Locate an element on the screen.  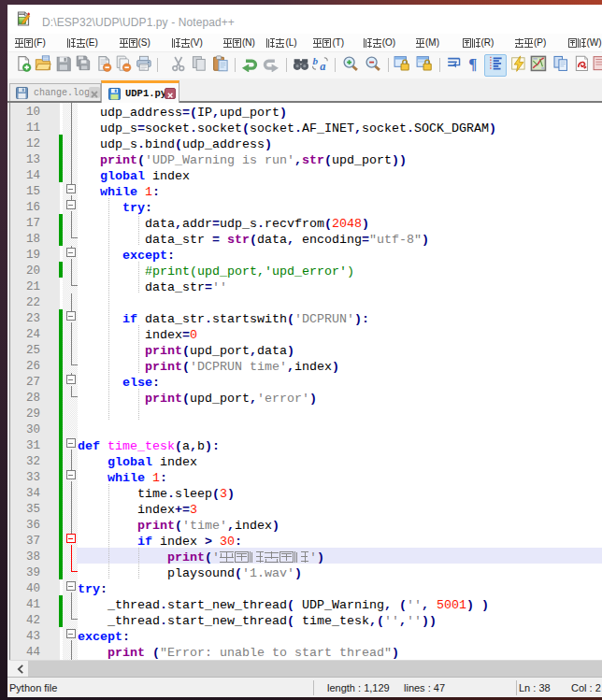
svg-text: a is located at coordinates (322, 65).